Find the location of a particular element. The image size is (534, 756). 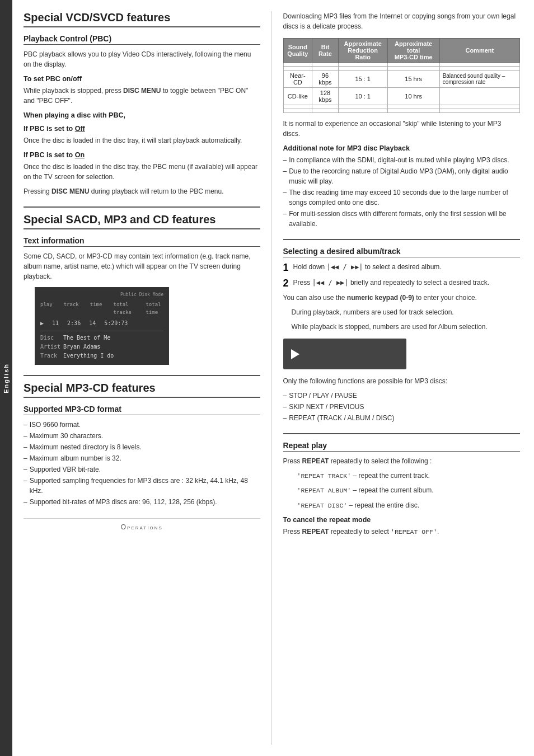

display-artist-value: Bryan Adams is located at coordinates (82, 347).